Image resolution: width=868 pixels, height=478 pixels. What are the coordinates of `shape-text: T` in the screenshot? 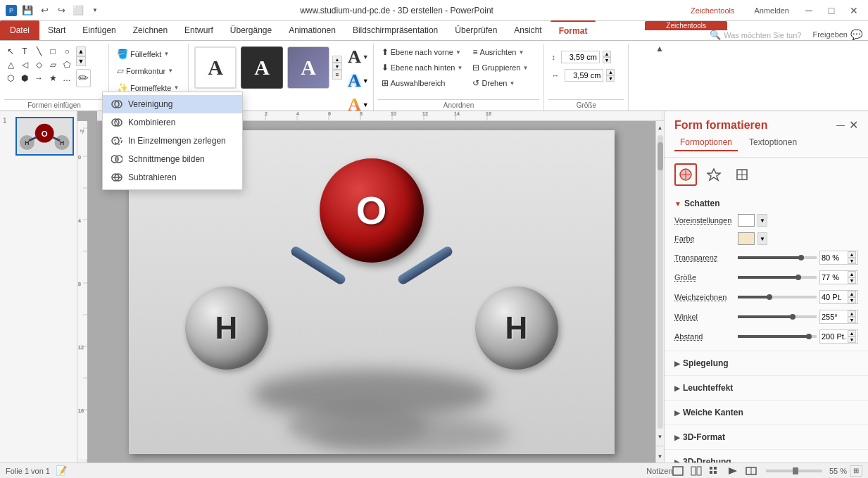 It's located at (25, 51).